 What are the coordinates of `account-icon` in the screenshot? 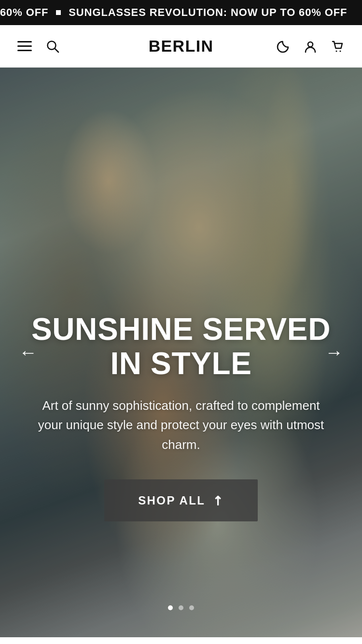 It's located at (310, 46).